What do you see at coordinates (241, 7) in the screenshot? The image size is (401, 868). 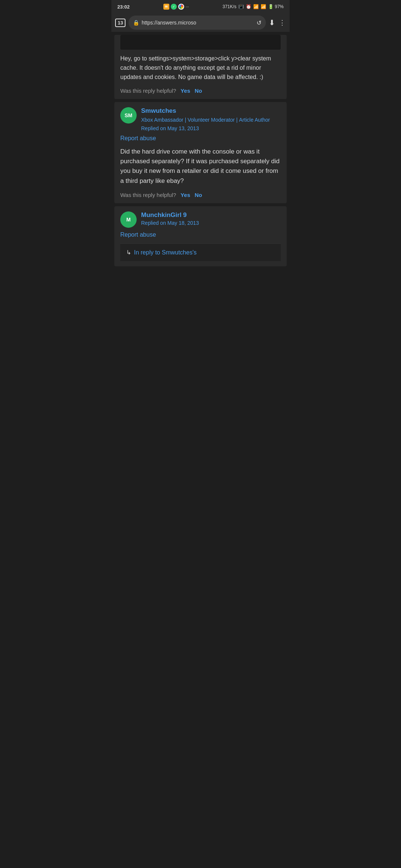 I see `vibrate-icon: 📳` at bounding box center [241, 7].